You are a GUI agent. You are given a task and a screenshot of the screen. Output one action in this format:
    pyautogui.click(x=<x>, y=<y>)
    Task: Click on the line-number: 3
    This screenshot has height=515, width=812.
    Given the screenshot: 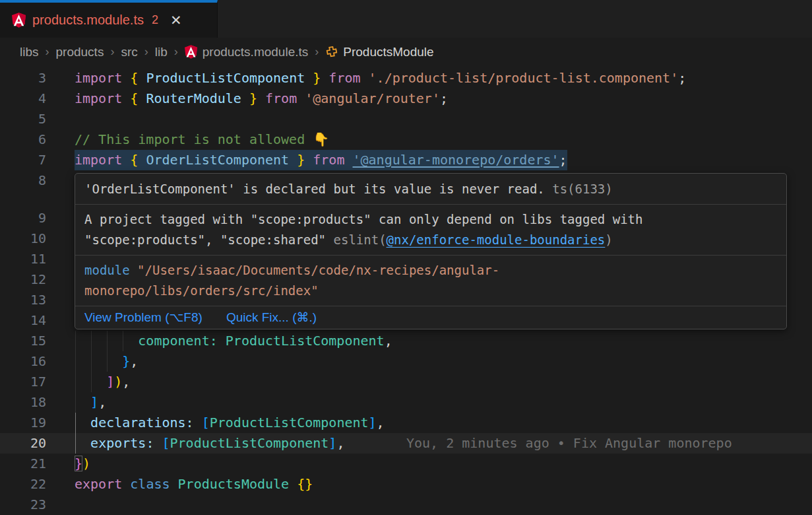 What is the action you would take?
    pyautogui.click(x=23, y=78)
    